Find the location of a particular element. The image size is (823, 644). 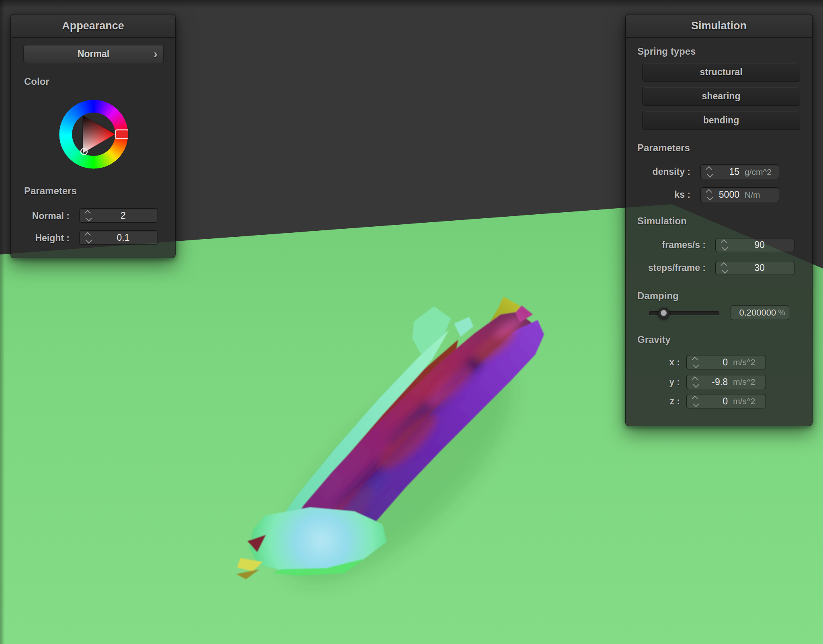

ks-unit: N/m is located at coordinates (757, 195).